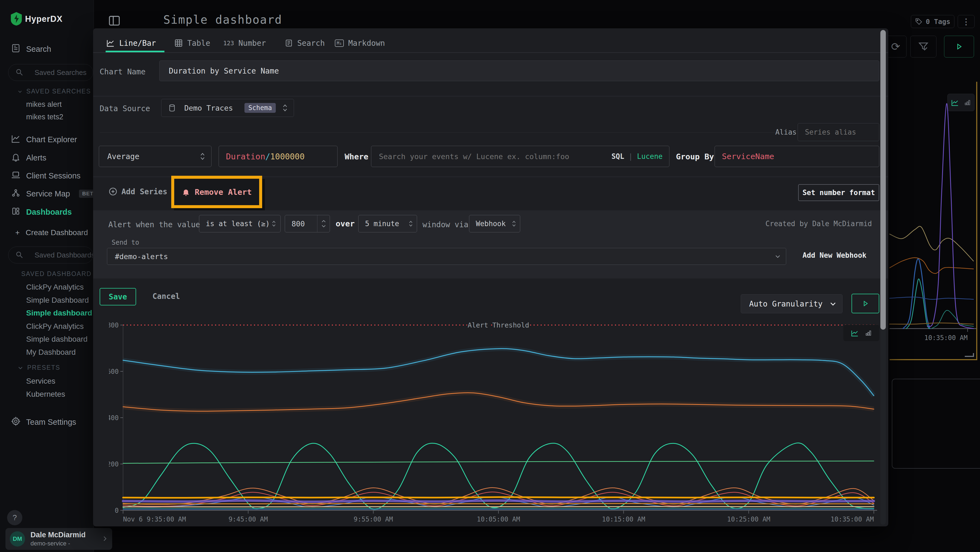  I want to click on tab-search: Search, so click(305, 43).